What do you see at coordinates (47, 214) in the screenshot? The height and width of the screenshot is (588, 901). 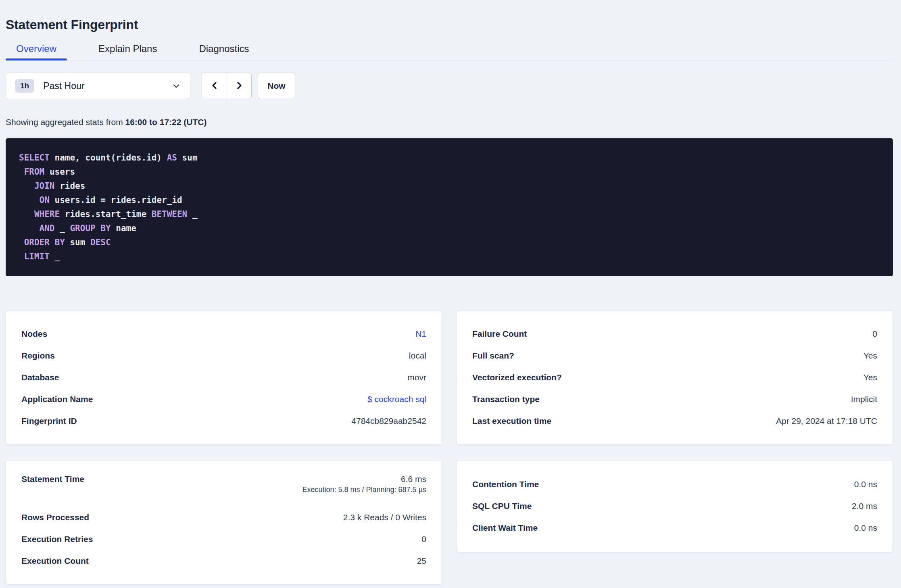 I see `sql-keyword: WHERE` at bounding box center [47, 214].